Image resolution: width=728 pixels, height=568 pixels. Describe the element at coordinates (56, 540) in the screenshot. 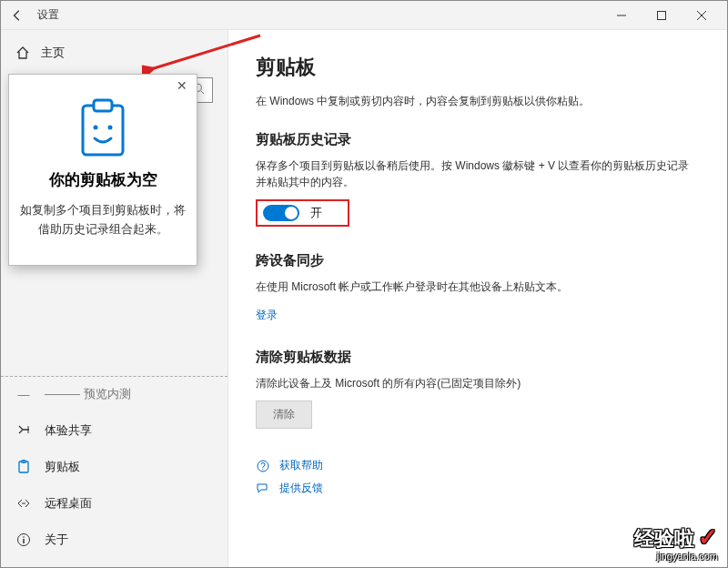

I see `sidebar-item-label: 关于` at that location.